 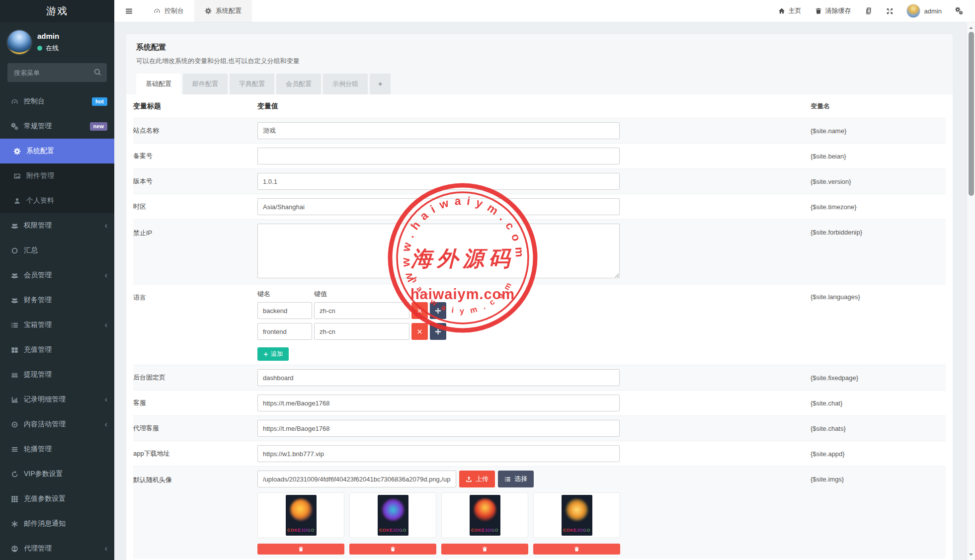 I want to click on variable-name: {$site.chats}, so click(x=878, y=428).